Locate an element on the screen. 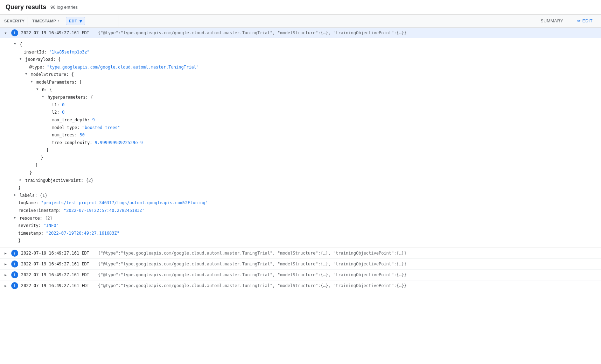 Image resolution: width=601 pixels, height=364 pixels. edt-dropdown-button: EDT is located at coordinates (76, 21).